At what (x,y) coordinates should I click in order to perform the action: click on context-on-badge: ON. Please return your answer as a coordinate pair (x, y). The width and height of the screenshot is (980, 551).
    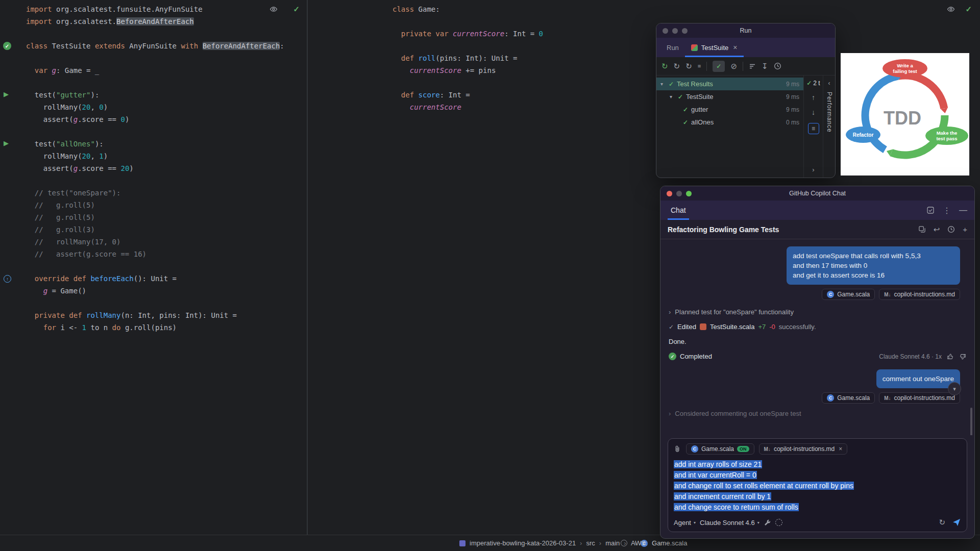
    Looking at the image, I should click on (743, 449).